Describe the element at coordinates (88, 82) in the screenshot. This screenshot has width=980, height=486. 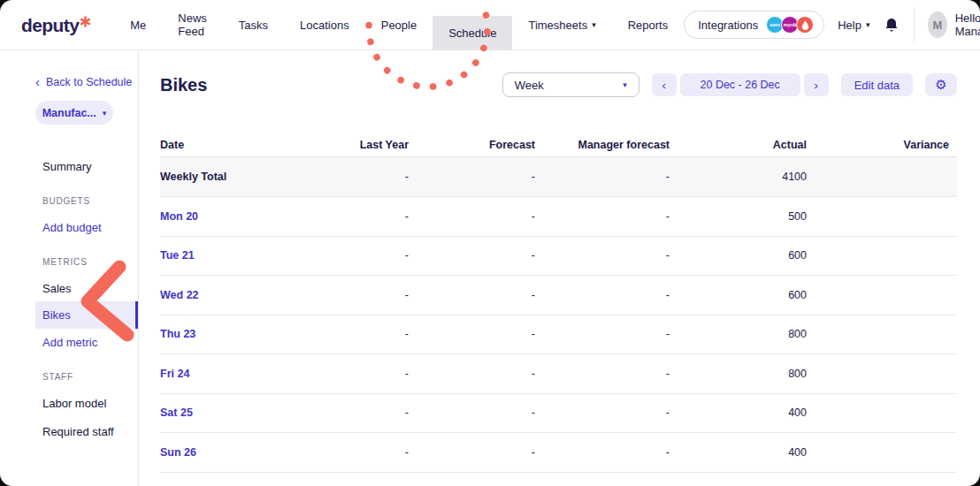
I see `back-link-label: Back to Schedule` at that location.